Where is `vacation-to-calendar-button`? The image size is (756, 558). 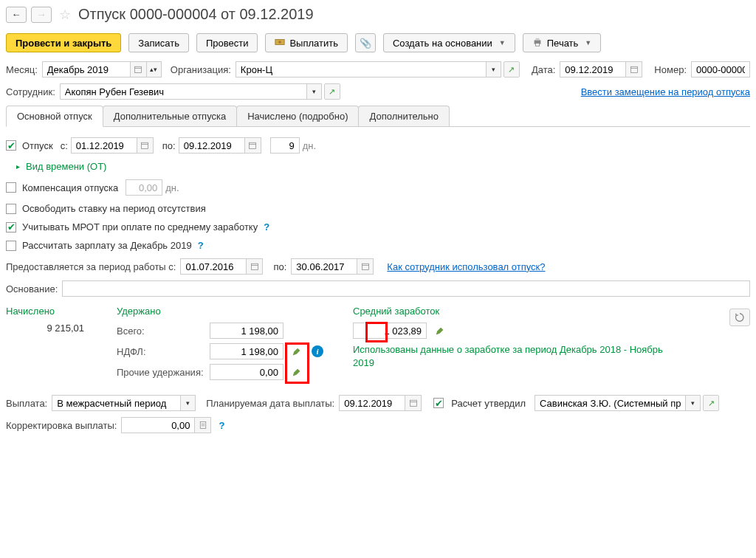 vacation-to-calendar-button is located at coordinates (253, 145).